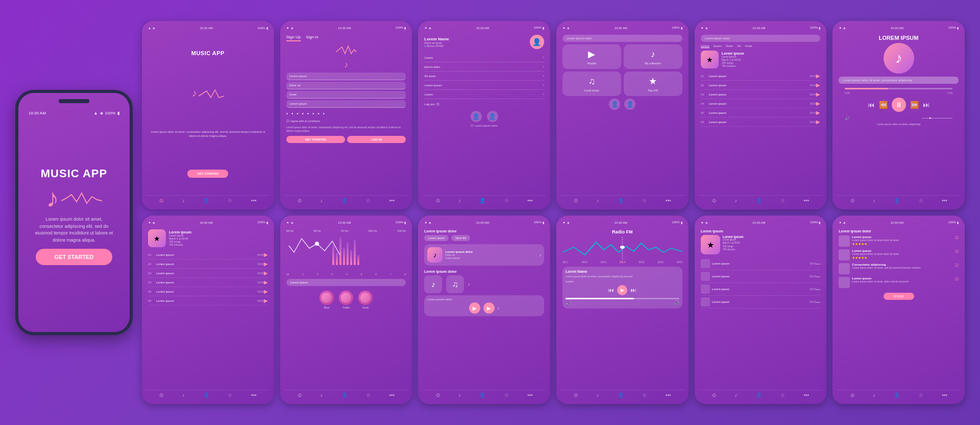 The width and height of the screenshot is (980, 425). I want to click on s4-search-bar: Lorem ipsum dolor, so click(623, 38).